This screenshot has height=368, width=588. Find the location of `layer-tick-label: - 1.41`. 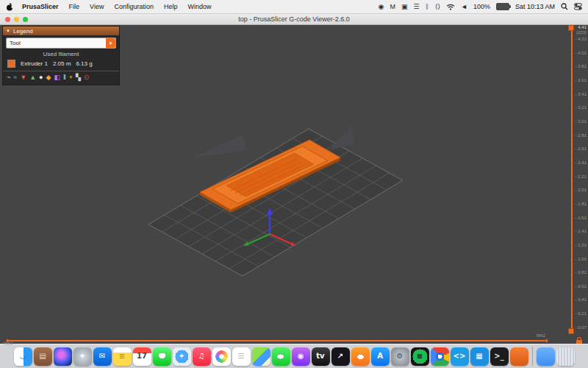

layer-tick-label: - 1.41 is located at coordinates (581, 231).